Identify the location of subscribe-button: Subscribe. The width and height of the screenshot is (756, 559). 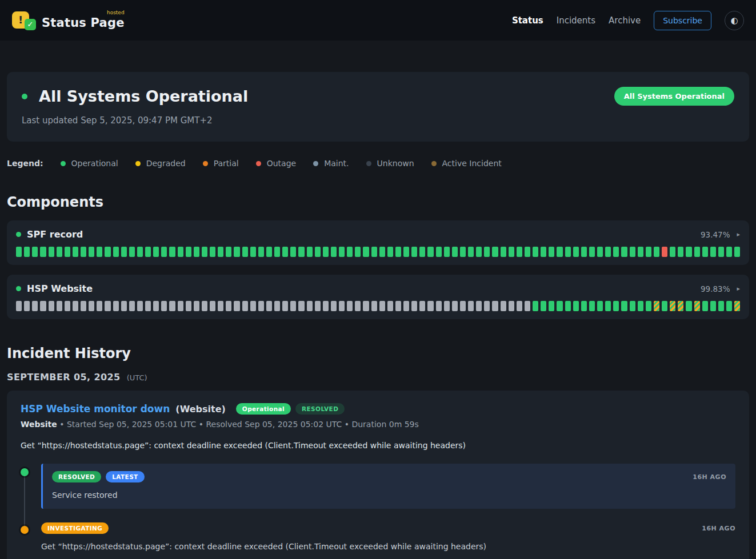
(682, 21).